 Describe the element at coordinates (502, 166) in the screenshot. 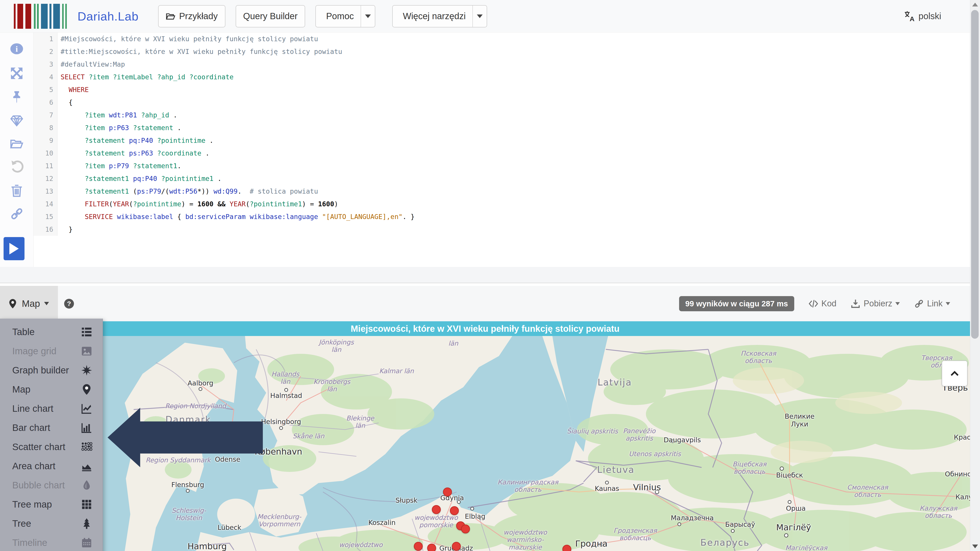

I see `code-line: 11 ?item p:P79 ?statement1.` at that location.